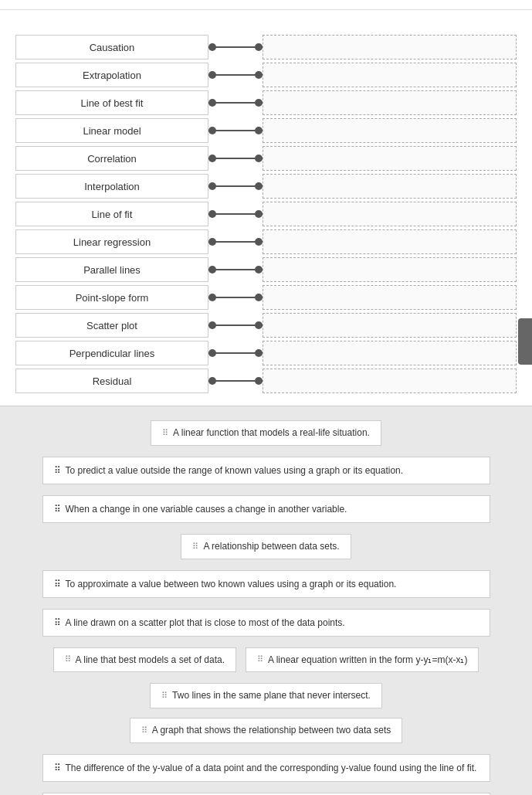 The width and height of the screenshot is (532, 795). What do you see at coordinates (266, 623) in the screenshot?
I see `definition-card: ⠿A line drawn on a scatter plot that is …` at bounding box center [266, 623].